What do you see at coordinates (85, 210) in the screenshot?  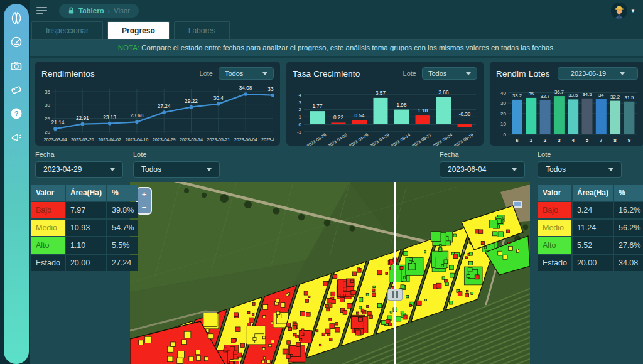 I see `table-row: Bajo 7.97 39.8%` at bounding box center [85, 210].